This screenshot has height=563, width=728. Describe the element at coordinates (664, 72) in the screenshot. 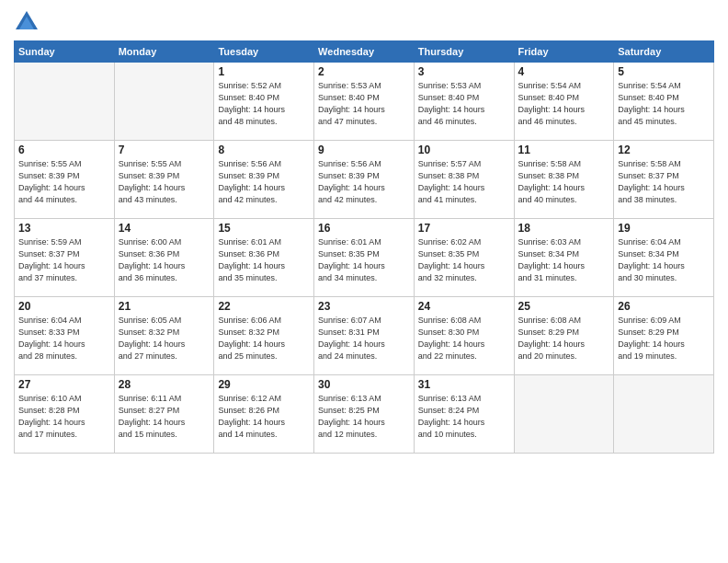

I see `day-number: 5` at that location.